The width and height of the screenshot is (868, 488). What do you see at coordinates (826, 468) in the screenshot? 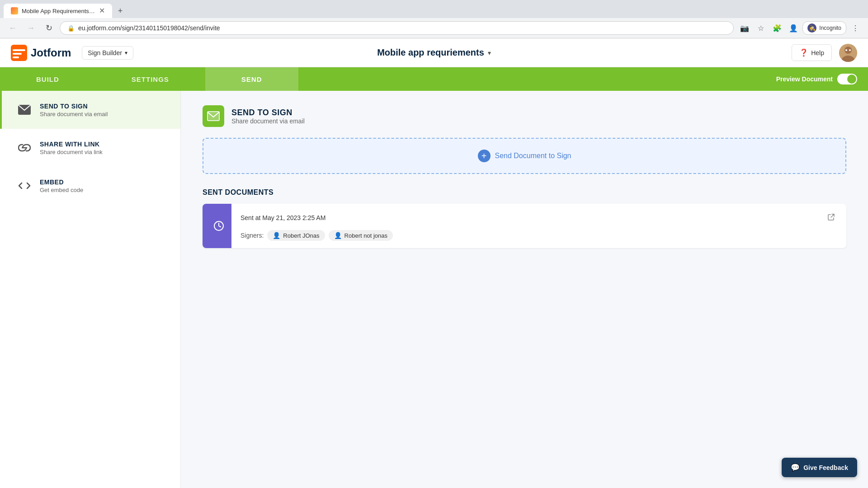
I see `feedback-label: Give Feedback` at bounding box center [826, 468].